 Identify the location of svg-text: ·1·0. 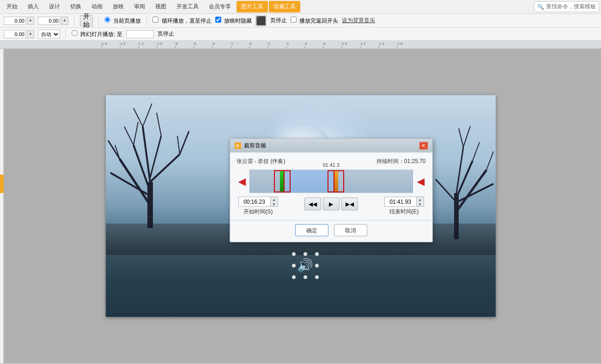
(159, 43).